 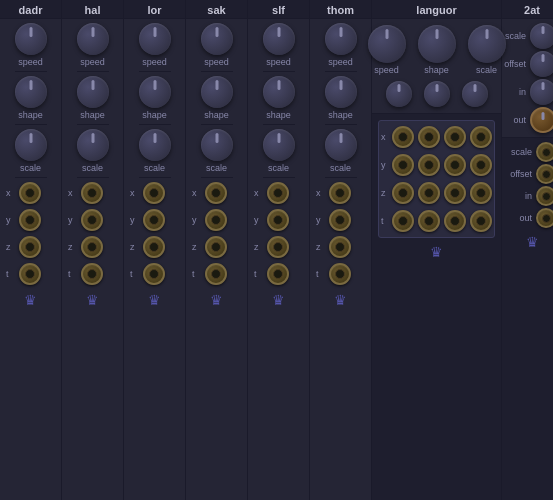 I want to click on jack-row-t-lor: t, so click(x=154, y=274).